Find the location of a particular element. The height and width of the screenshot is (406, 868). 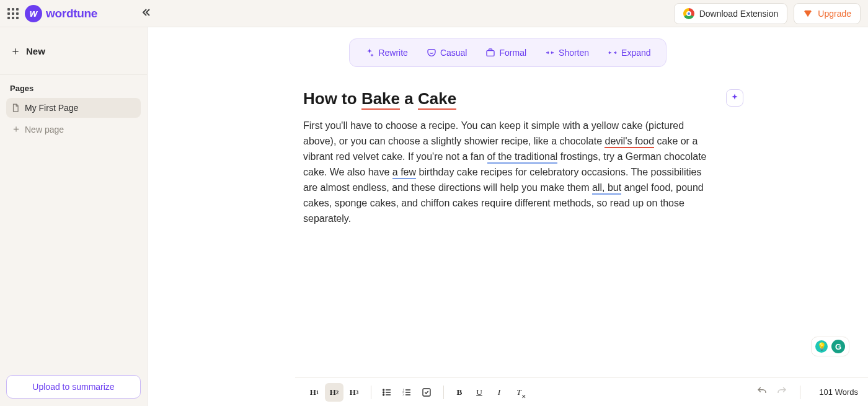

brand-text: wordtune is located at coordinates (72, 14).